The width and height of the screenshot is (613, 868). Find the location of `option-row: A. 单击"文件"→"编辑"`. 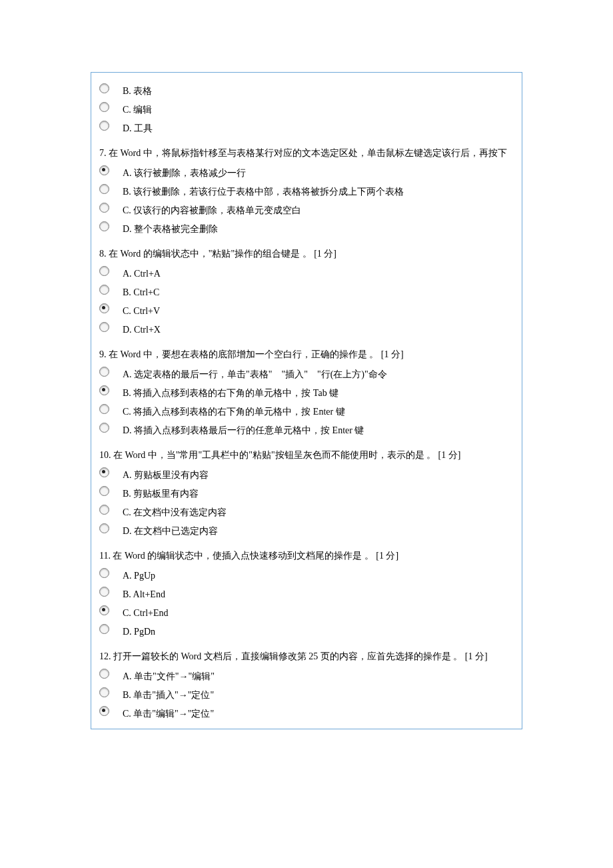

option-row: A. 单击"文件"→"编辑" is located at coordinates (306, 675).